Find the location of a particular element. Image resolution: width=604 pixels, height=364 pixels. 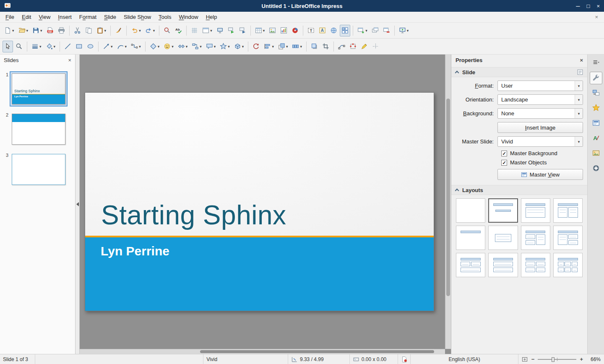

menu-edit: Edit is located at coordinates (26, 17).